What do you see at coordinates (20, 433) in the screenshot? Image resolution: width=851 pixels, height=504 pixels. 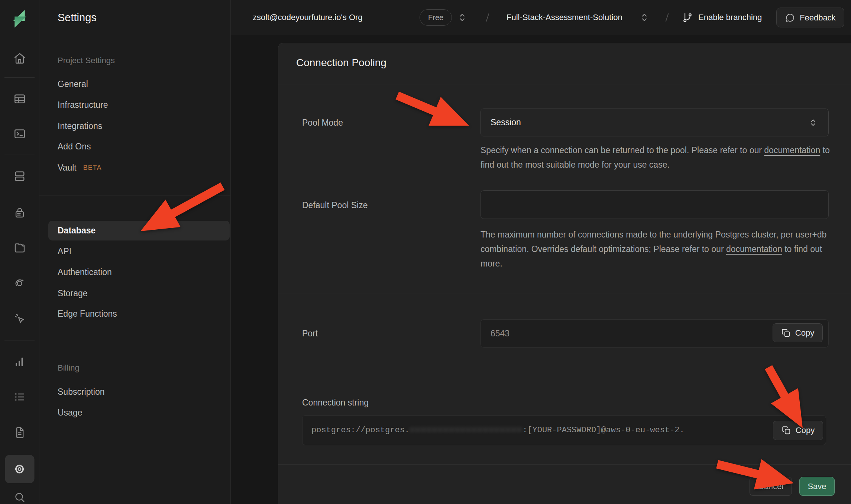 I see `api-docs-icon` at bounding box center [20, 433].